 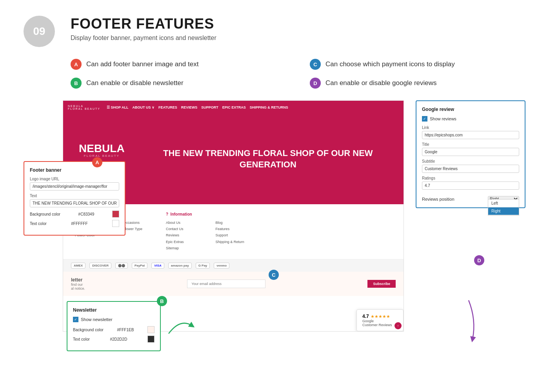 What do you see at coordinates (75, 203) in the screenshot?
I see `banner-text-input` at bounding box center [75, 203].